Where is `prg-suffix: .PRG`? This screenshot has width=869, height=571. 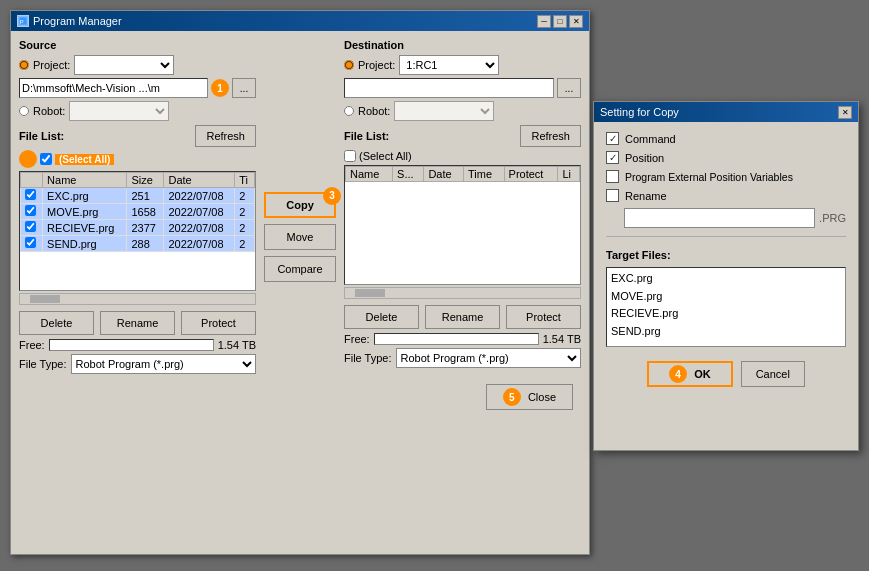
prg-suffix: .PRG is located at coordinates (832, 218).